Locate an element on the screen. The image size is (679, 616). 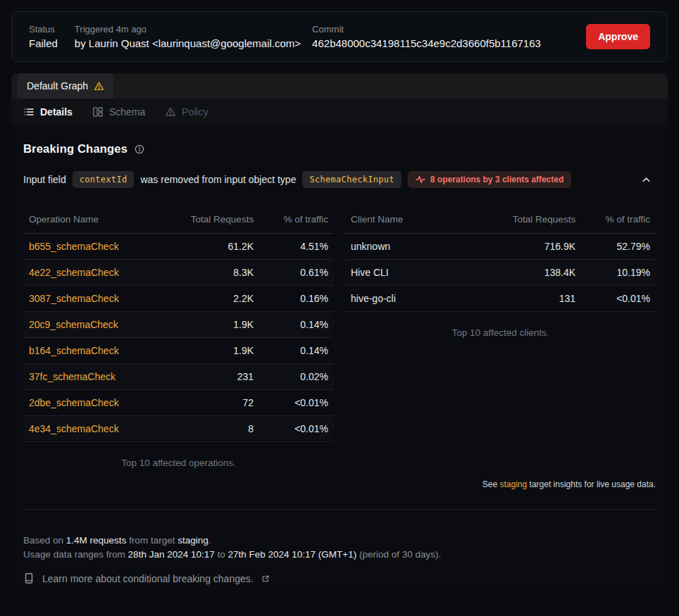
warning-icon is located at coordinates (99, 86).